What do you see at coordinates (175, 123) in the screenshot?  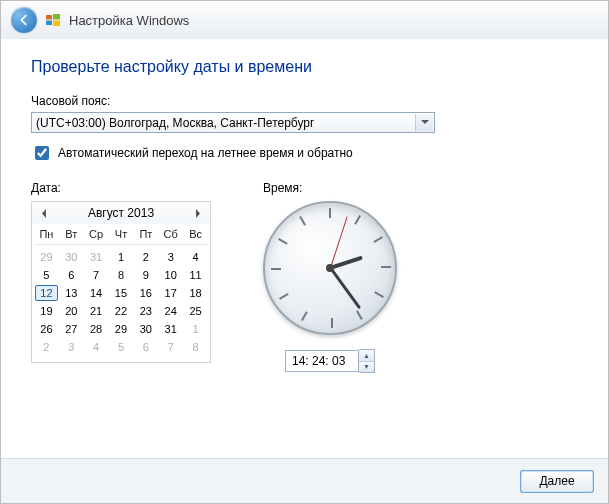 I see `timezone-selected-value: (UTC+03:00) Волгоград, Москва, Санкт-Пет…` at bounding box center [175, 123].